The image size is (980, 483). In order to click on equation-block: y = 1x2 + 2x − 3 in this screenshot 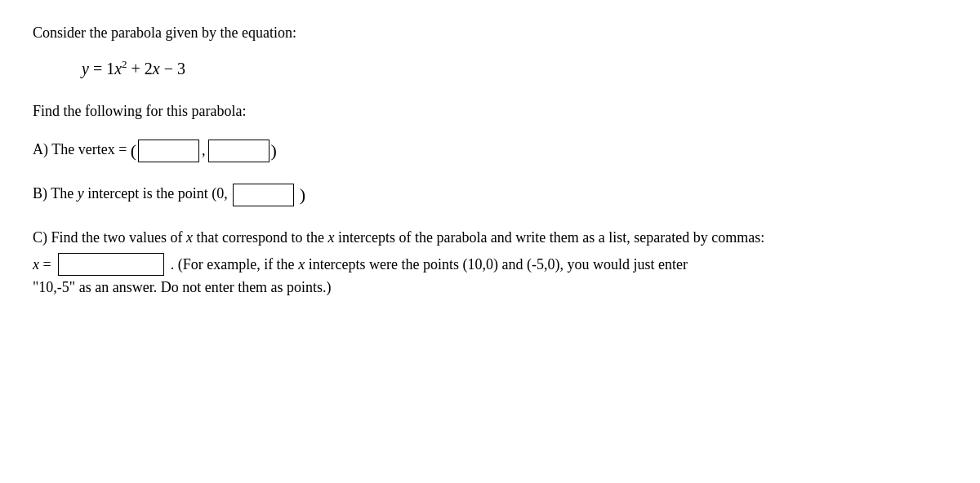, I will do `click(425, 69)`.